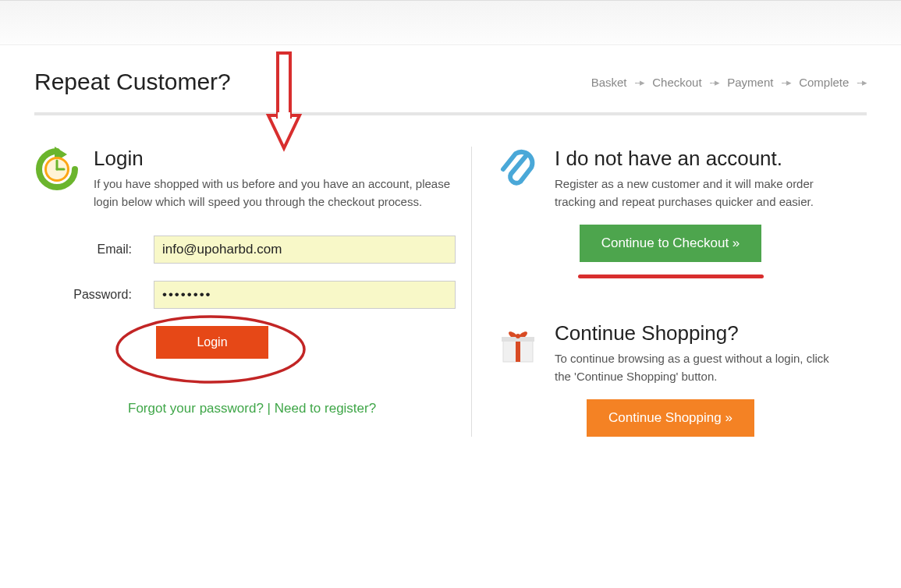 This screenshot has width=901, height=588. What do you see at coordinates (451, 80) in the screenshot?
I see `header-row: Repeat Customer? Basket --▸ Checkout --▸…` at bounding box center [451, 80].